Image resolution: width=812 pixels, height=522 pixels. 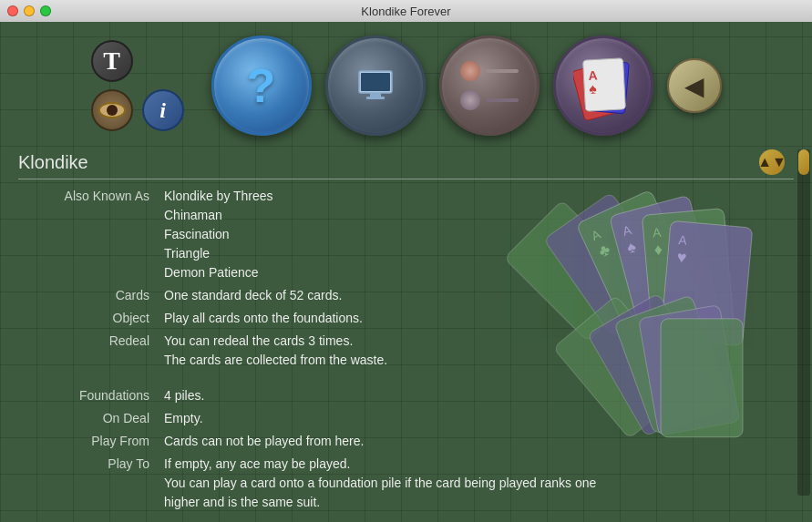 What do you see at coordinates (91, 419) in the screenshot?
I see `info-label: On Deal` at bounding box center [91, 419].